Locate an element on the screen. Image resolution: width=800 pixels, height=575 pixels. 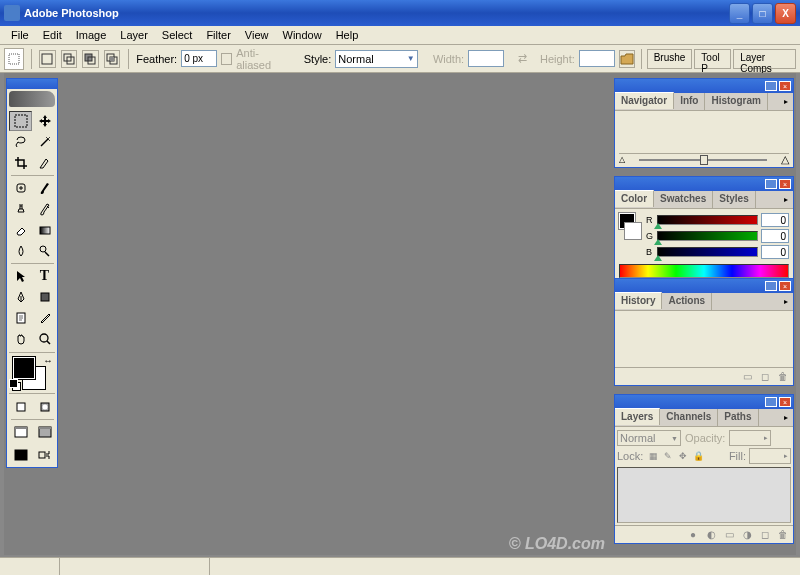
full-screen-mode-icon is located at coordinates (20, 455).